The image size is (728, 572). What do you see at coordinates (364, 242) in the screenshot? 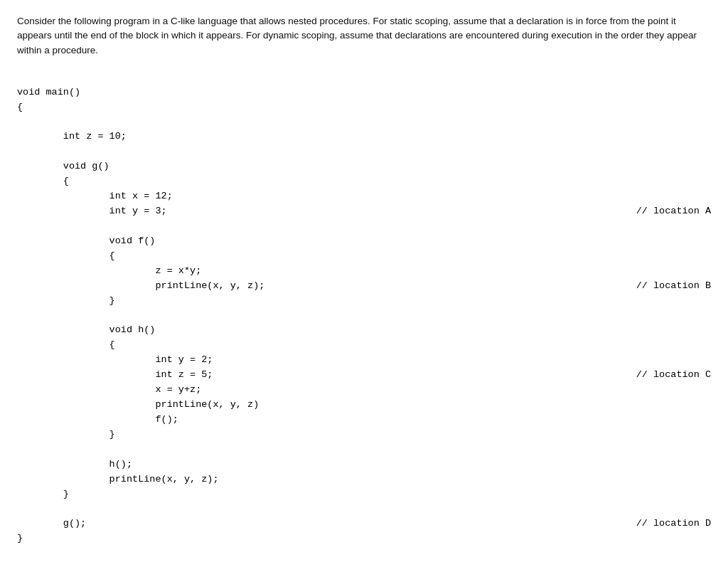
I see `code-line: void f()` at bounding box center [364, 242].